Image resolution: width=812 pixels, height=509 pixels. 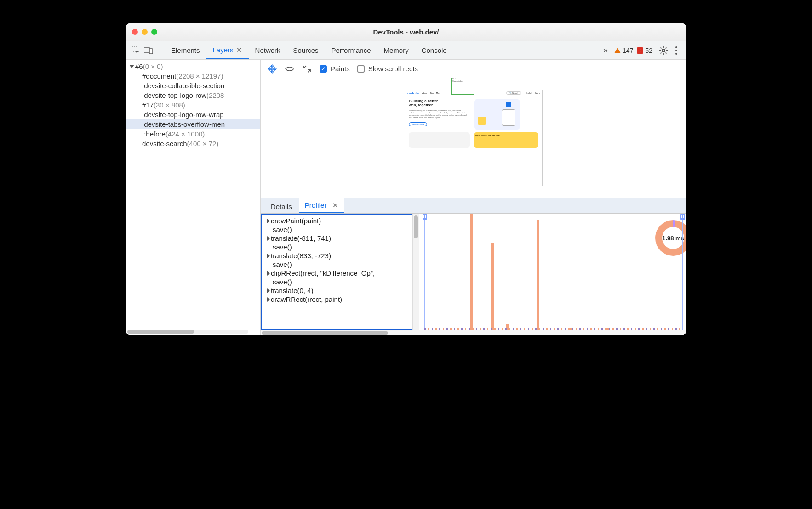 I want to click on tree-root: #6 (0 × 0), so click(x=193, y=66).